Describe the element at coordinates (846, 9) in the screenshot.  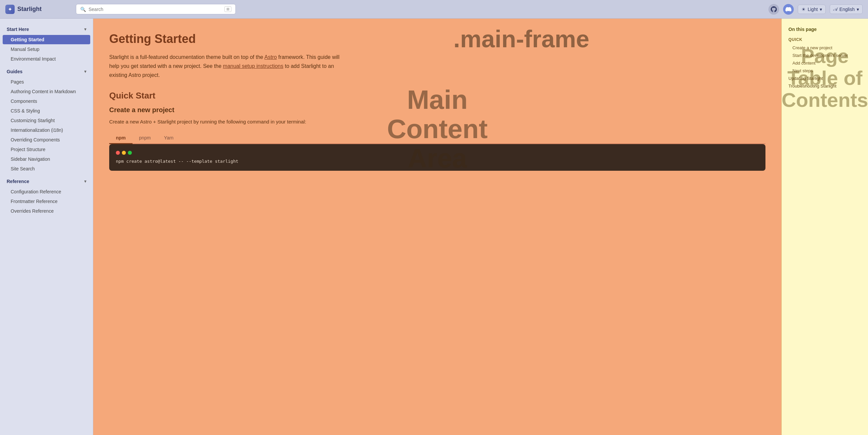
I see `language-toggle-button: 𝒜 English ▾` at that location.